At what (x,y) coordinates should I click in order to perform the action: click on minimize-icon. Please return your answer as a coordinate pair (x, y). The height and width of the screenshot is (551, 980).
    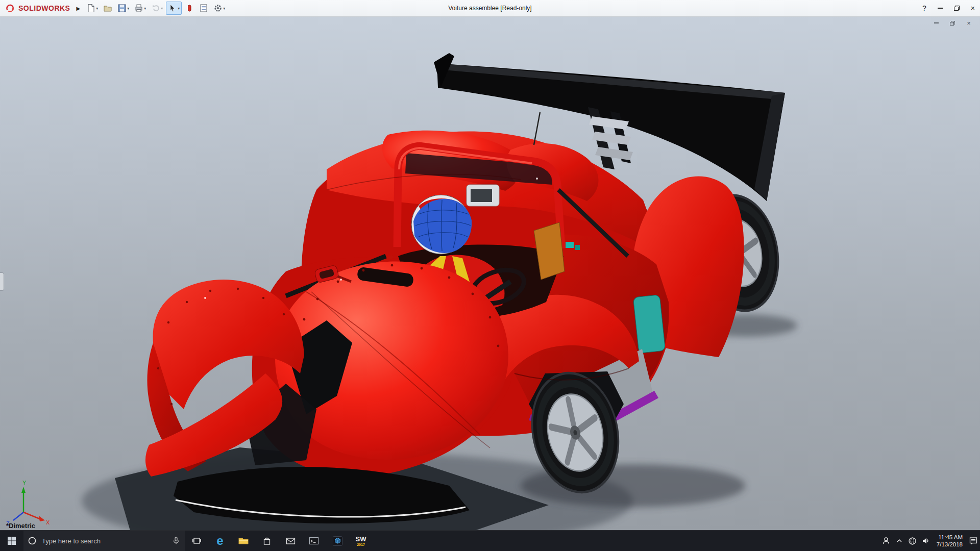
    Looking at the image, I should click on (940, 8).